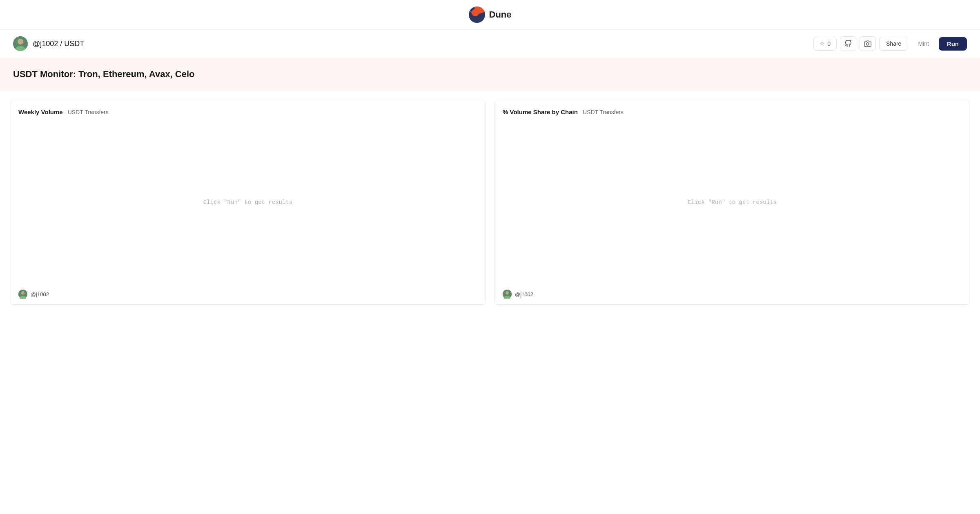 This screenshot has width=980, height=514. I want to click on camera-button, so click(868, 44).